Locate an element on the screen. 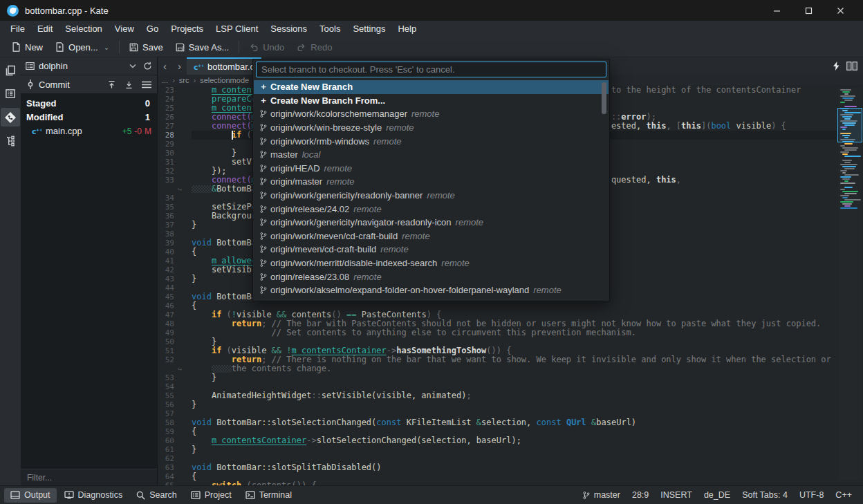 This screenshot has height=504, width=863. diagnostics-icon is located at coordinates (69, 495).